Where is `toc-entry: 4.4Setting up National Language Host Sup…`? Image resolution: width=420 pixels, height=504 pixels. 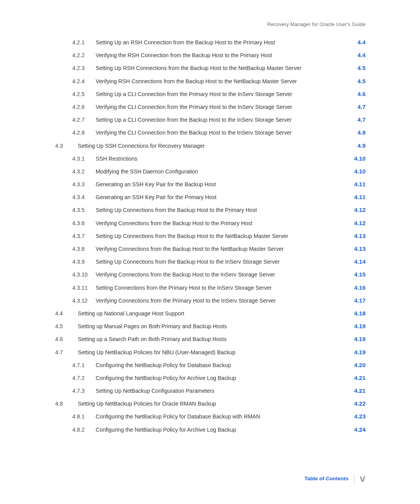 toc-entry: 4.4Setting up National Language Host Sup… is located at coordinates (210, 313).